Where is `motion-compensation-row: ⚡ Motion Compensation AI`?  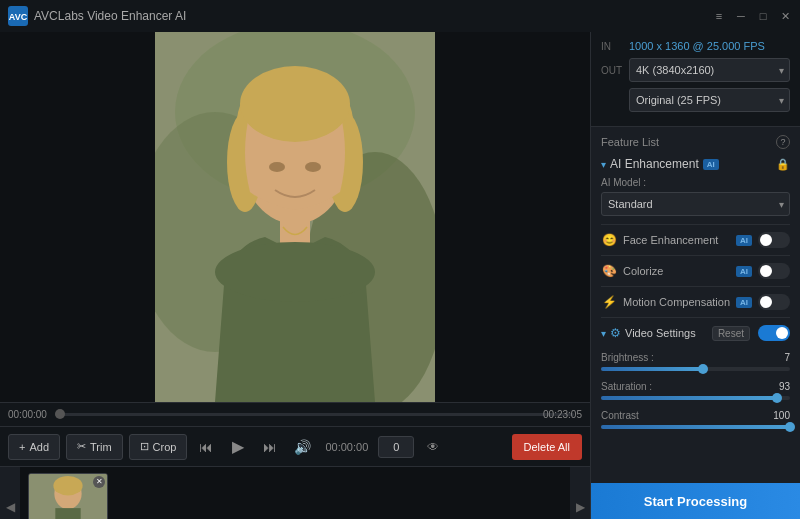
motion-compensation-row: ⚡ Motion Compensation AI is located at coordinates (696, 302).